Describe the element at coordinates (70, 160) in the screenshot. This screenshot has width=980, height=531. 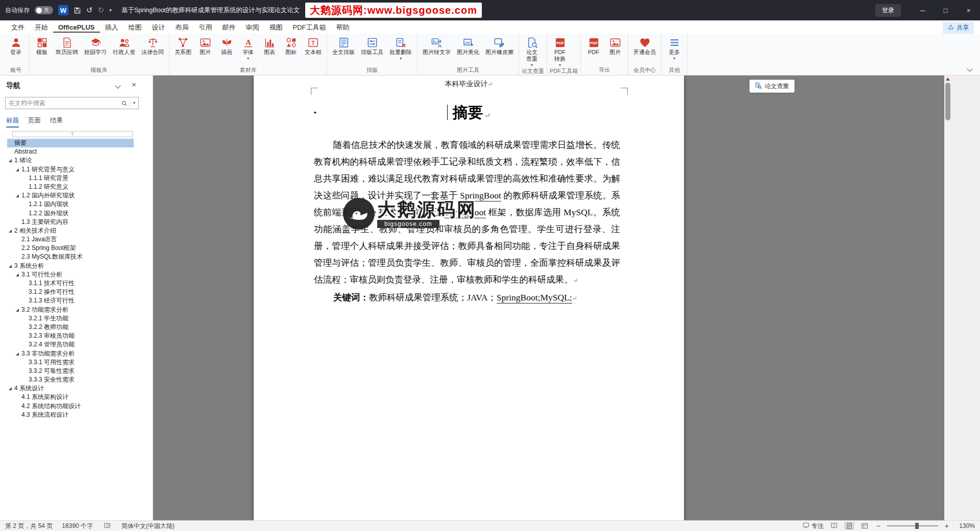
I see `nav-item: 1 绪论` at that location.